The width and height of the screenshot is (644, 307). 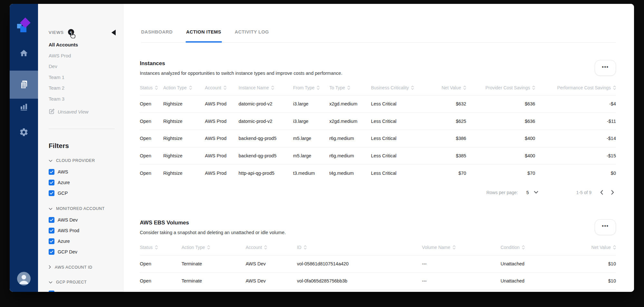 I want to click on filter-items: AWS DevAWS ProdAzureGCP Dev, so click(x=82, y=236).